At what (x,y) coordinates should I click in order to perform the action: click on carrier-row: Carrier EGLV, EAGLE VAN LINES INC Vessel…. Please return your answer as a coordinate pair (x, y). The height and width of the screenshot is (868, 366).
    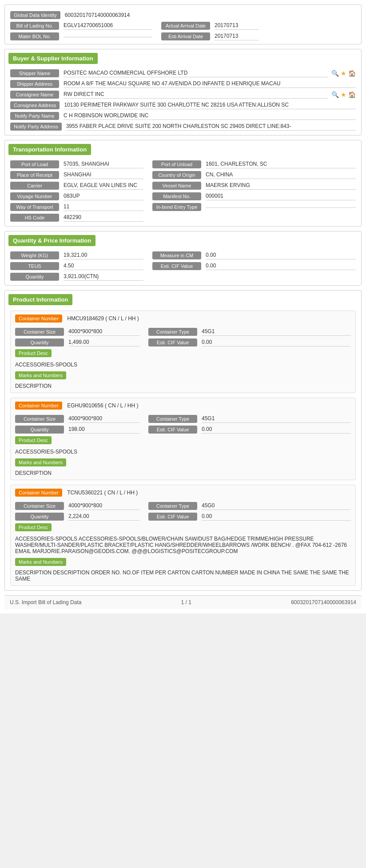
    Looking at the image, I should click on (183, 186).